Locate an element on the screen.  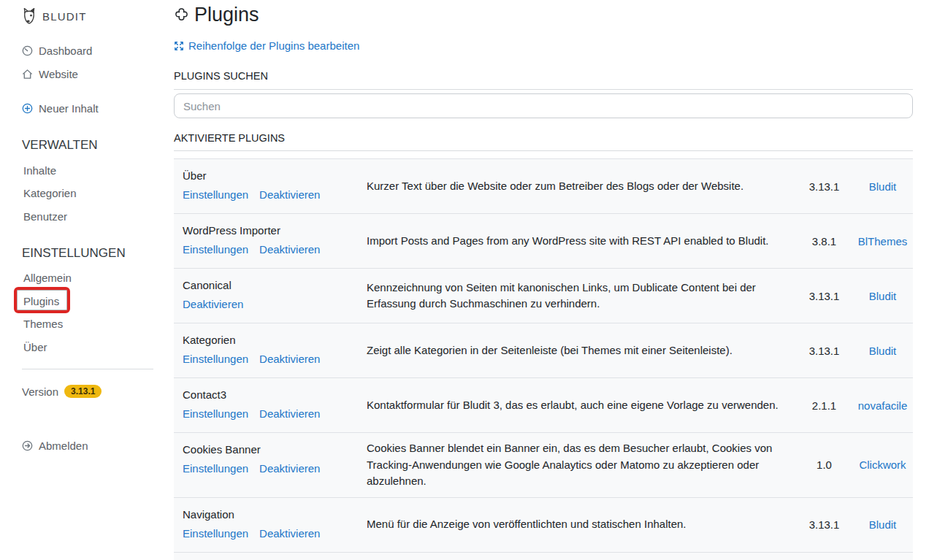
plugin-row: CanonicalDeaktivierenKennzeichnung von S… is located at coordinates (543, 296).